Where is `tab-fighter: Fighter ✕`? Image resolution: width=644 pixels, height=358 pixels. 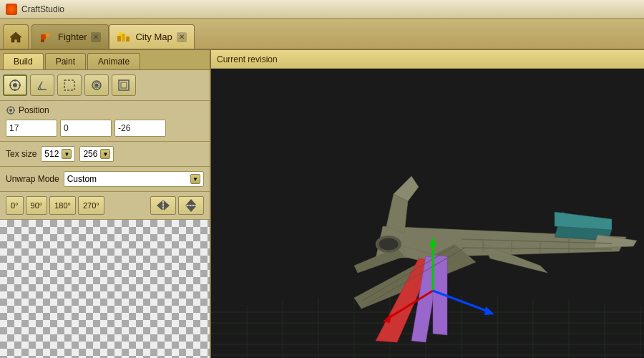
tab-fighter: Fighter ✕ is located at coordinates (70, 37).